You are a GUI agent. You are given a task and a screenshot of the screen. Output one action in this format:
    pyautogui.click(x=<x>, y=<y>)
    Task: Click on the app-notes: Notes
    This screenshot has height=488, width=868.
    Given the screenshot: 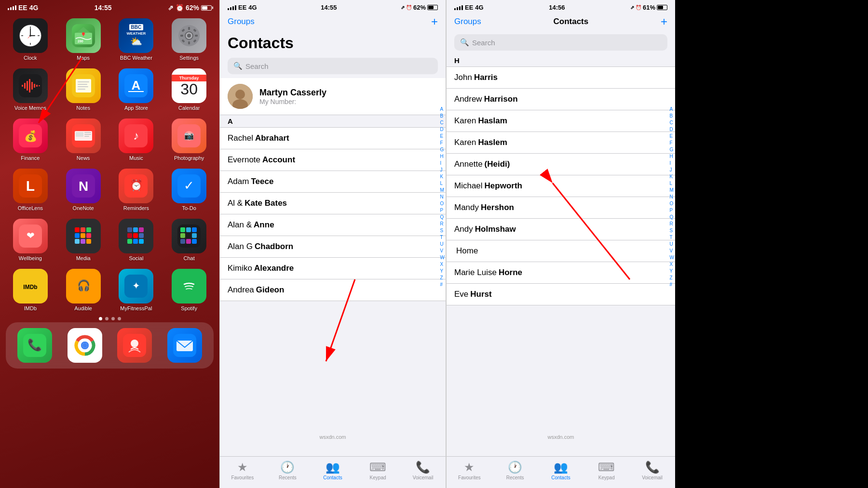 What is the action you would take?
    pyautogui.click(x=83, y=90)
    